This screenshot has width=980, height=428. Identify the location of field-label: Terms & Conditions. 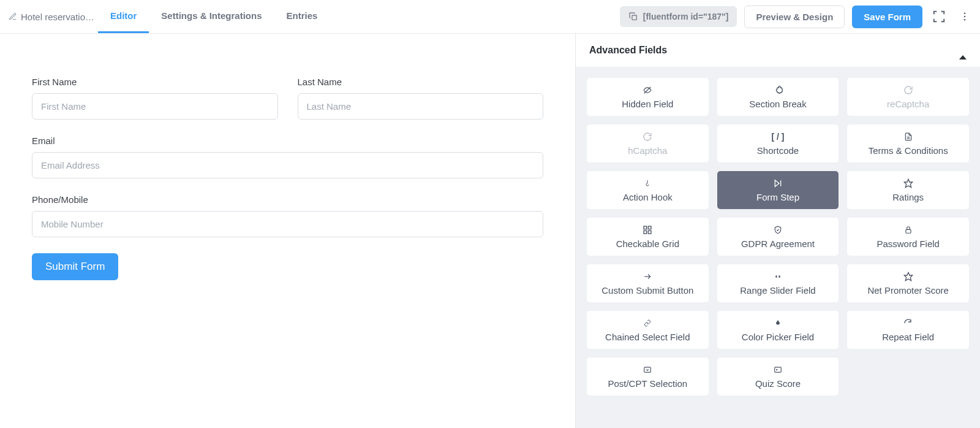
(908, 151).